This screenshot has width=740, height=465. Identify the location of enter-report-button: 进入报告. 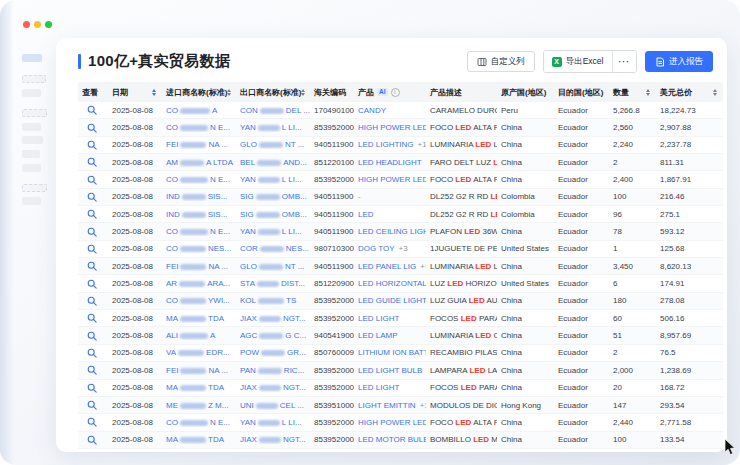
(679, 62).